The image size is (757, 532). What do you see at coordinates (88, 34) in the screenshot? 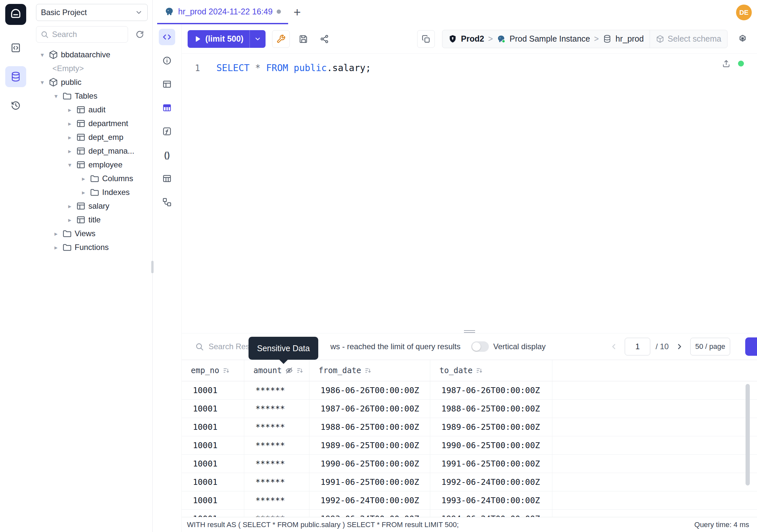
I see `sidebar-search-input` at bounding box center [88, 34].